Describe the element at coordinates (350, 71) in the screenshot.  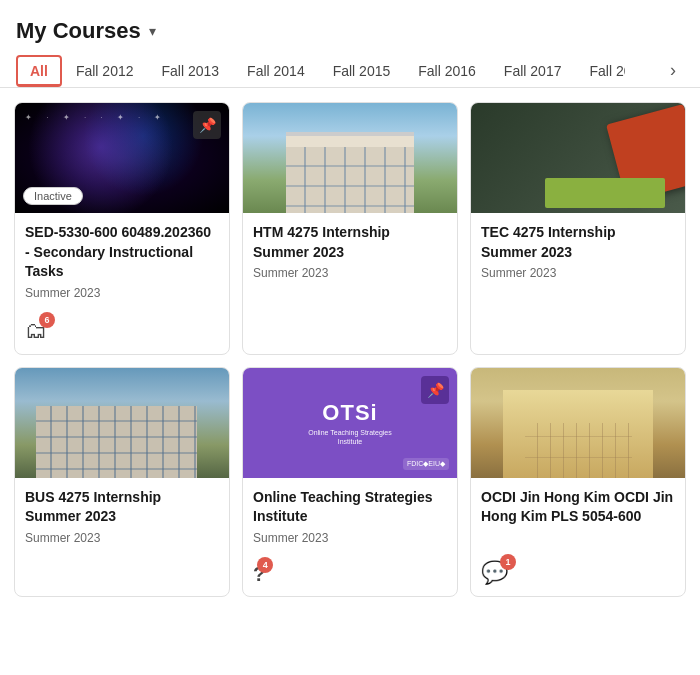
I see `tabs-bar: All Fall 2012 Fall 2013 Fall 2014 Fall 2…` at that location.